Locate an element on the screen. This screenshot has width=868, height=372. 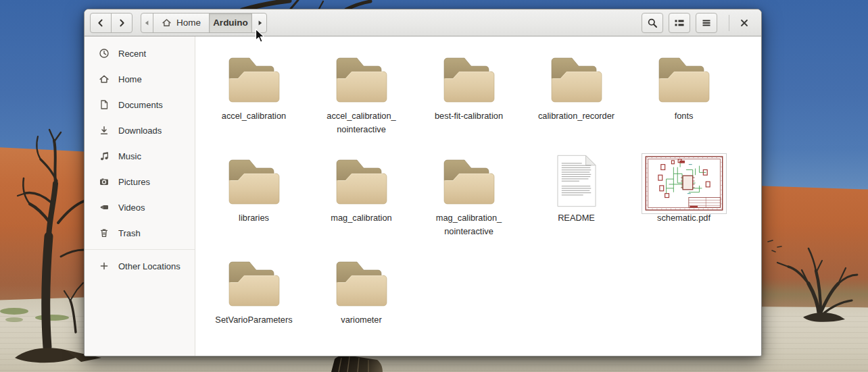
text-file-icon is located at coordinates (577, 181).